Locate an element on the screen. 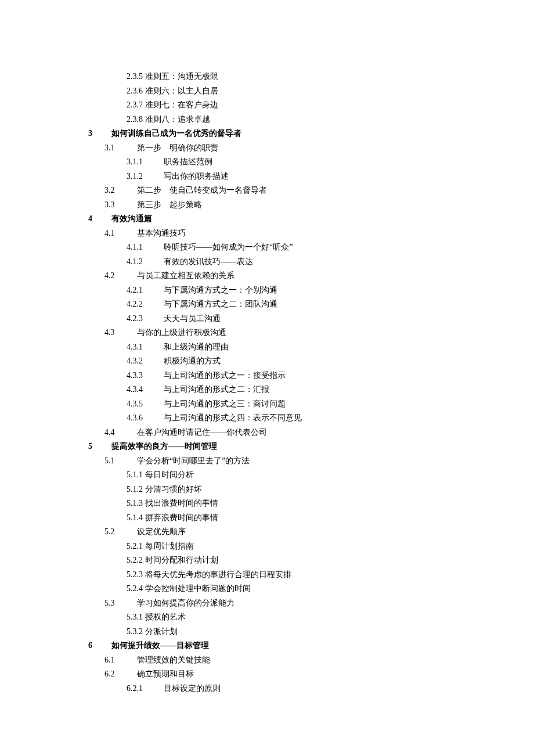 The height and width of the screenshot is (756, 534). outline-sub-number: 6.2 is located at coordinates (115, 675).